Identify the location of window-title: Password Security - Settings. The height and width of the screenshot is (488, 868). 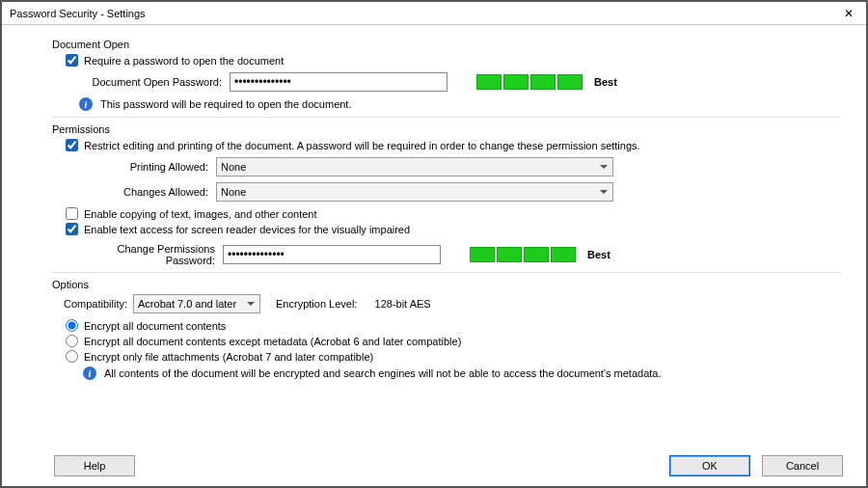
(77, 14).